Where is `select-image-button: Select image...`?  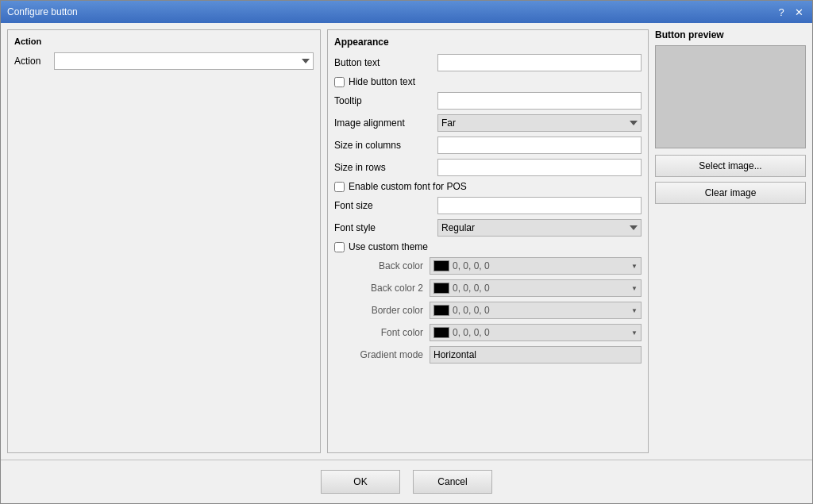
select-image-button: Select image... is located at coordinates (730, 166).